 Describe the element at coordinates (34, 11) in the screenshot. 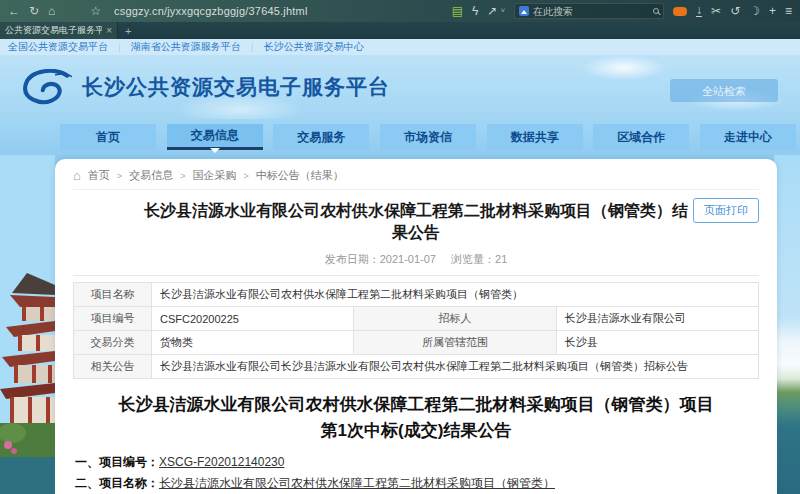

I see `reload-icon: ↻` at that location.